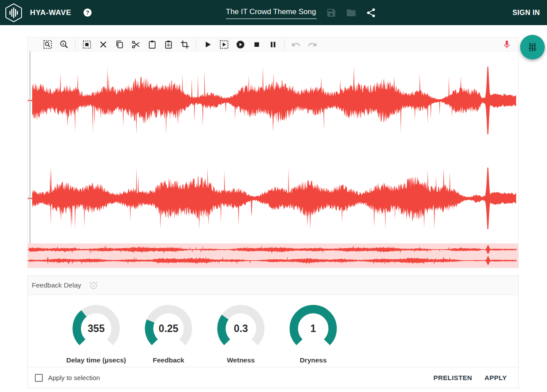 This screenshot has width=547, height=392. What do you see at coordinates (313, 360) in the screenshot?
I see `knob-label: Dryness` at bounding box center [313, 360].